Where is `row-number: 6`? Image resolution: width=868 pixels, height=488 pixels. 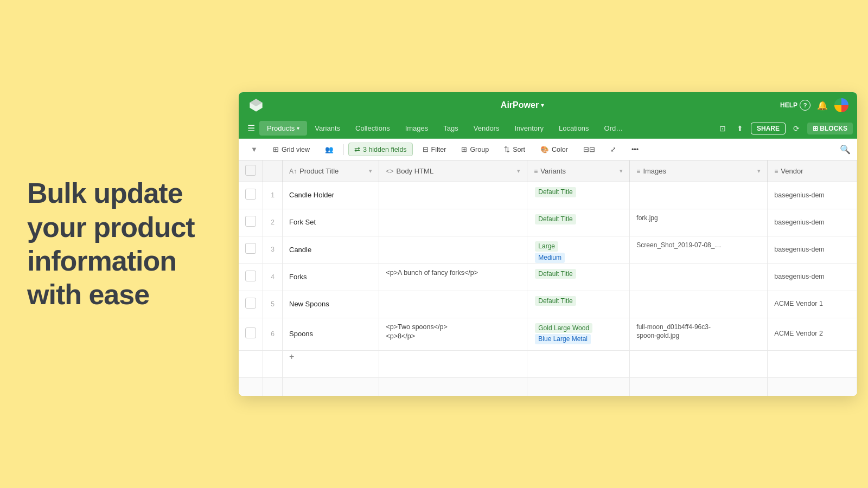
row-number: 6 is located at coordinates (273, 334).